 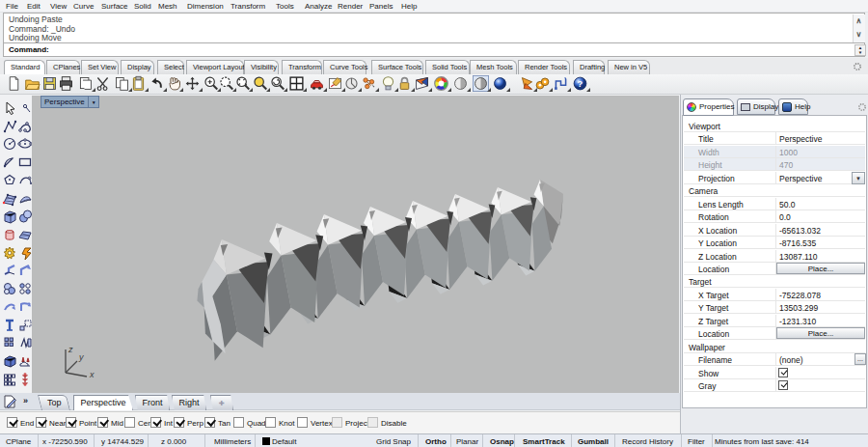 What do you see at coordinates (81, 357) in the screenshot?
I see `svg-text: y` at bounding box center [81, 357].